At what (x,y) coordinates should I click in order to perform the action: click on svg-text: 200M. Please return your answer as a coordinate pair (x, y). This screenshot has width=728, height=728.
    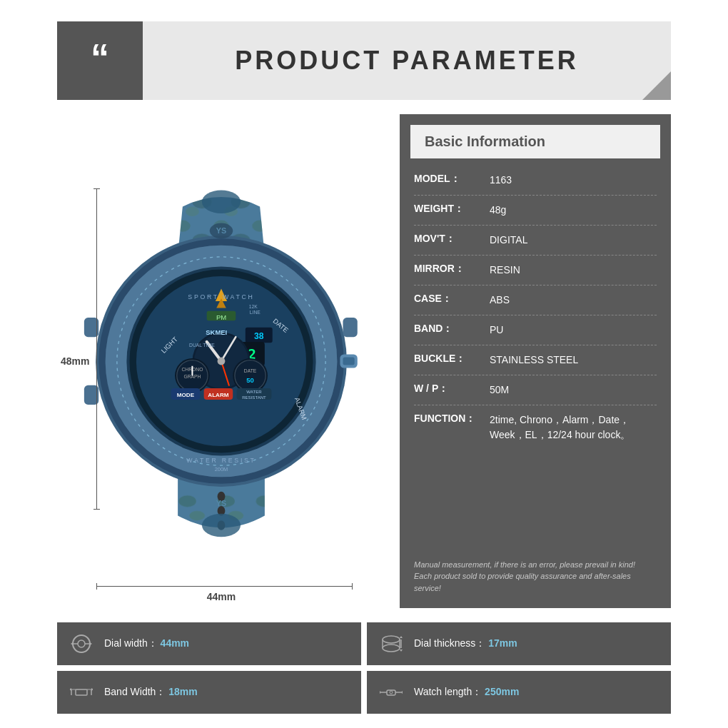
    Looking at the image, I should click on (221, 470).